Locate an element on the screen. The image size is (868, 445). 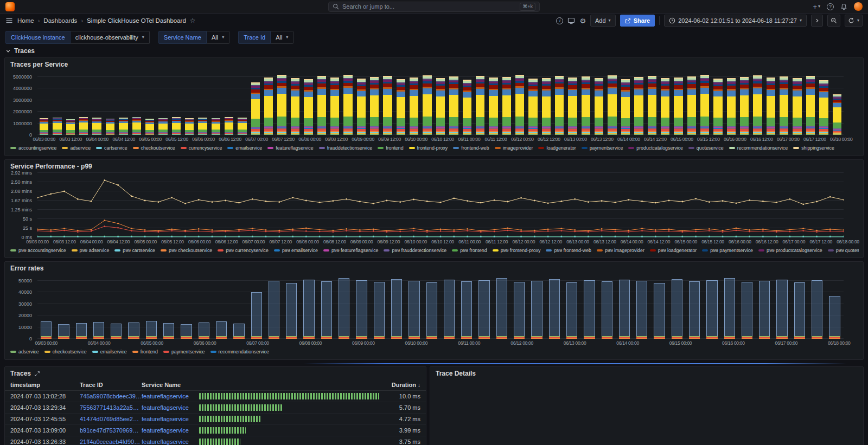
trace-id-link: b91ce47d753709695f1d... is located at coordinates (111, 430).